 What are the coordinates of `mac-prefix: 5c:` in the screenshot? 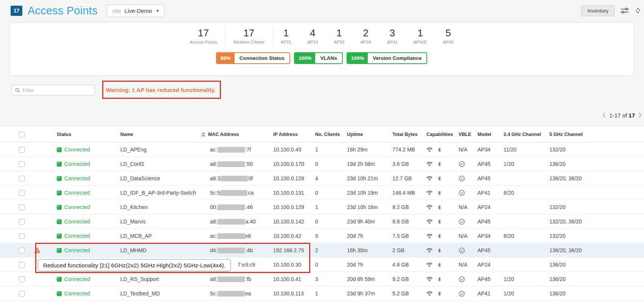 It's located at (213, 294).